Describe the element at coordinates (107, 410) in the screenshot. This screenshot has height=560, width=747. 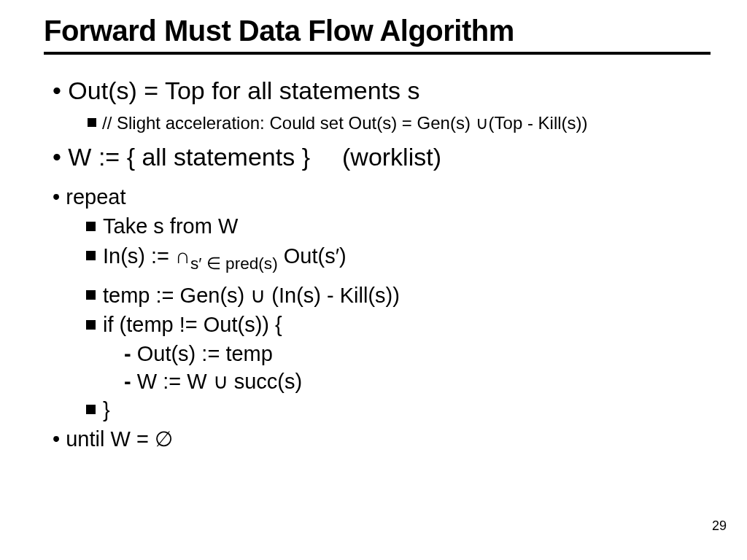
I see `close-brace: }` at that location.